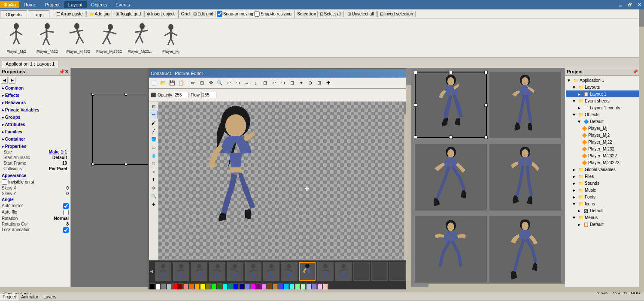 Image resolution: width=644 pixels, height=301 pixels. Describe the element at coordinates (16, 38) in the screenshot. I see `object-item-0: Player_Mj2` at that location.